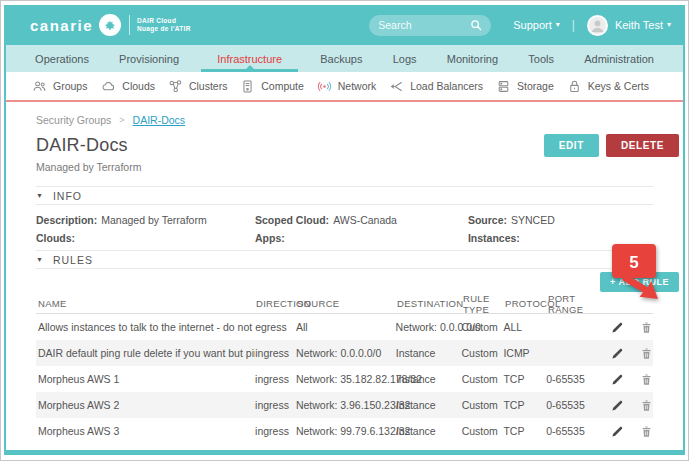 This screenshot has width=689, height=461. What do you see at coordinates (74, 120) in the screenshot?
I see `breadcrumb-security-groups: Security Groups` at bounding box center [74, 120].